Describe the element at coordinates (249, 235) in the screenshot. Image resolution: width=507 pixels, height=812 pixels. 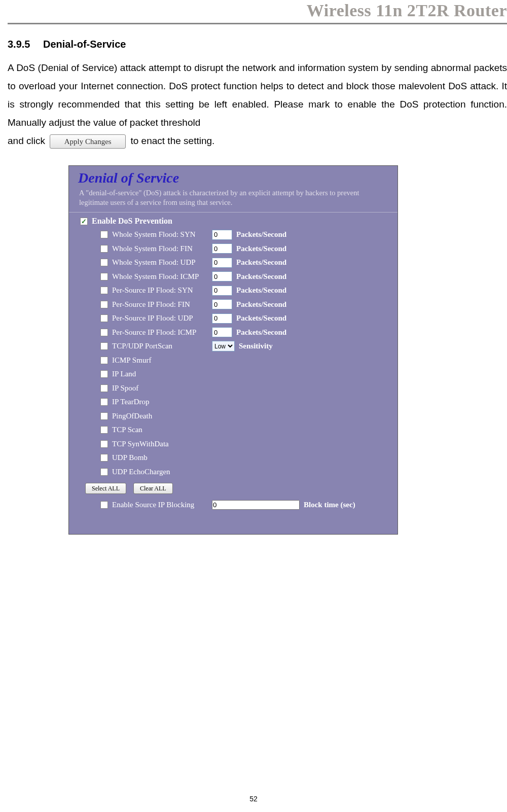
I see `option-row: Whole System Flood: SYNPackets/Second` at that location.